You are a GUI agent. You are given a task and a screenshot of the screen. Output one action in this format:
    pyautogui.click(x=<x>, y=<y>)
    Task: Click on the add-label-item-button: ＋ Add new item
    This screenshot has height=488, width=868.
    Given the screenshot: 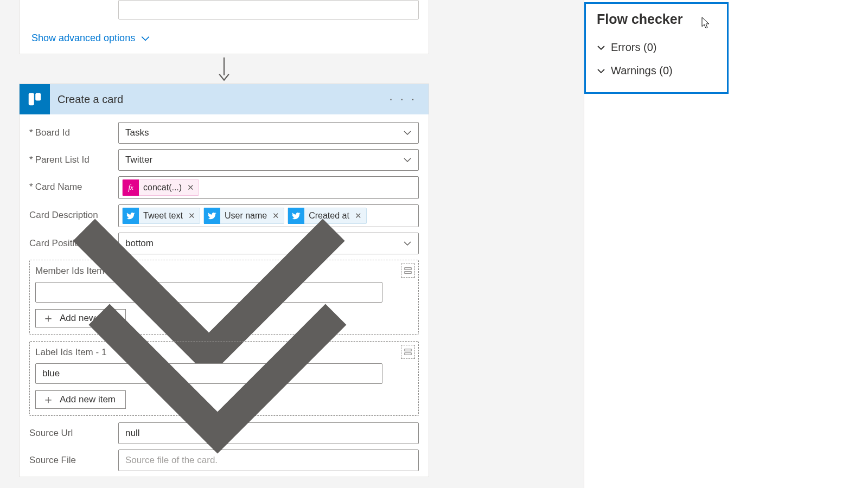 What is the action you would take?
    pyautogui.click(x=80, y=400)
    